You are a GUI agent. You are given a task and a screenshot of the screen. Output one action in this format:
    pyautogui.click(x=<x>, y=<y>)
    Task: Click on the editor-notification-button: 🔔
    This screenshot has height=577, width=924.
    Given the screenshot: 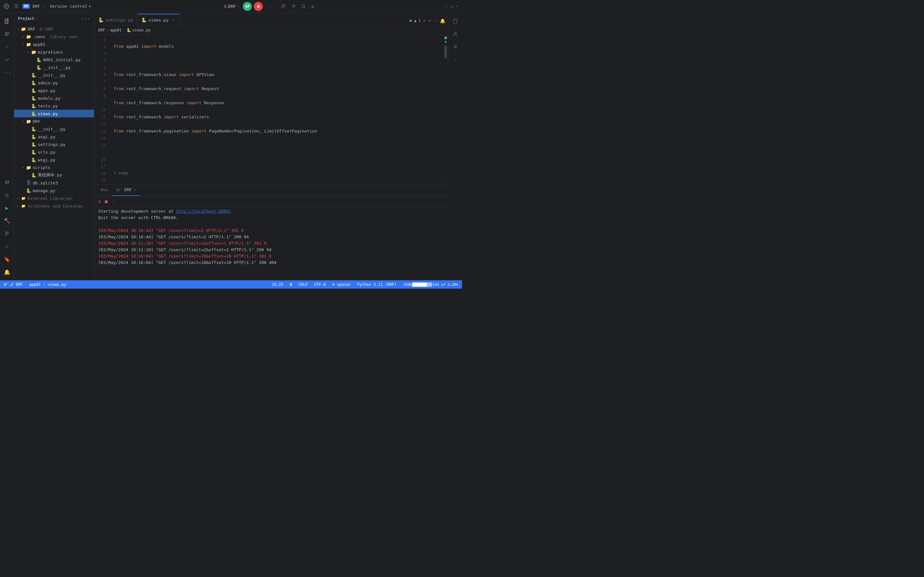 What is the action you would take?
    pyautogui.click(x=443, y=21)
    